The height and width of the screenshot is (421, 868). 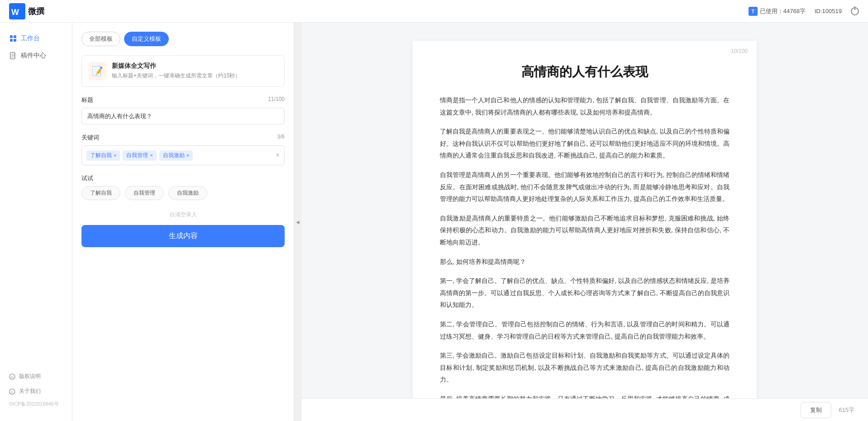 I want to click on template-icon: 📝, so click(x=97, y=71).